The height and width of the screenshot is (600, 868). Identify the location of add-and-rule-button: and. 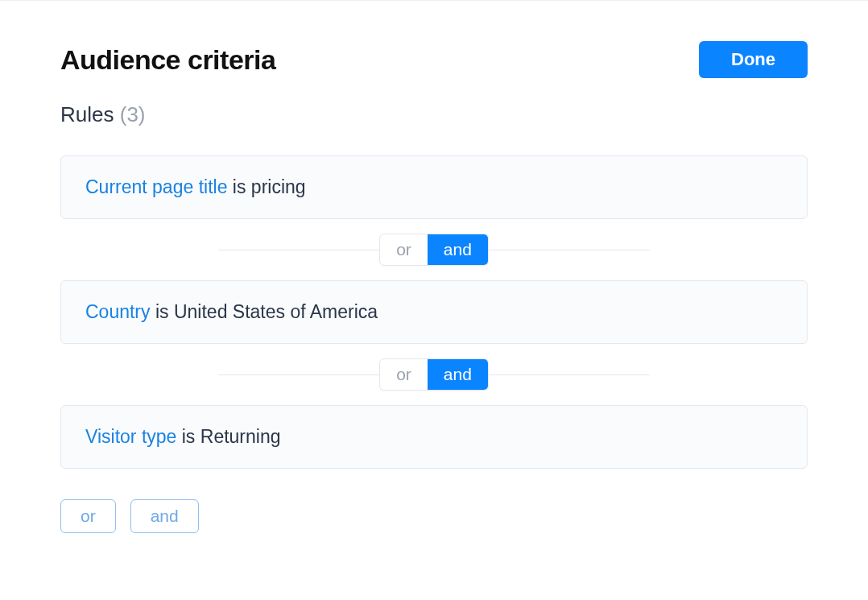
(164, 516).